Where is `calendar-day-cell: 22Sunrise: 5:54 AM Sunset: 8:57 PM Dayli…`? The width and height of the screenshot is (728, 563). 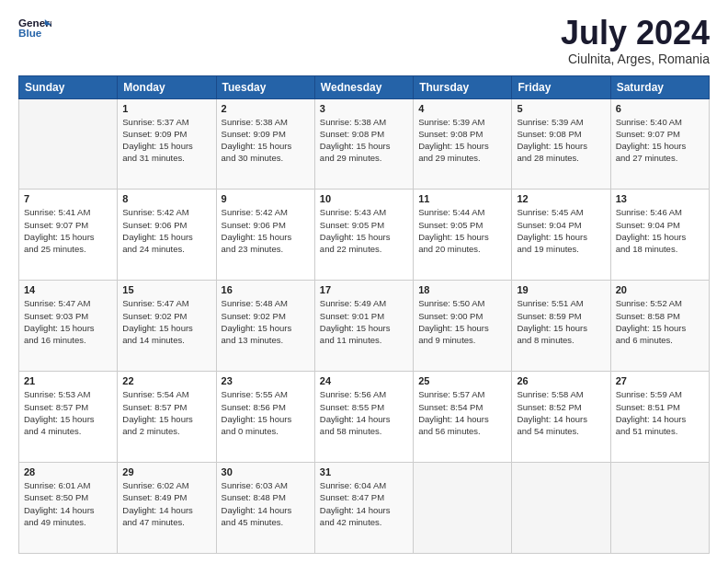
calendar-day-cell: 22Sunrise: 5:54 AM Sunset: 8:57 PM Dayli… is located at coordinates (167, 418).